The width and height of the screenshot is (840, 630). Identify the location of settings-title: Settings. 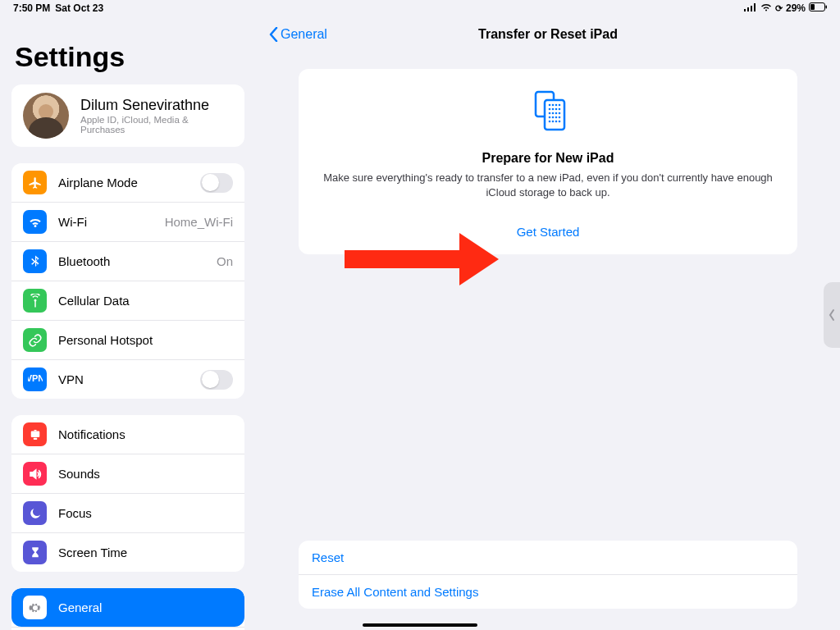
(130, 57).